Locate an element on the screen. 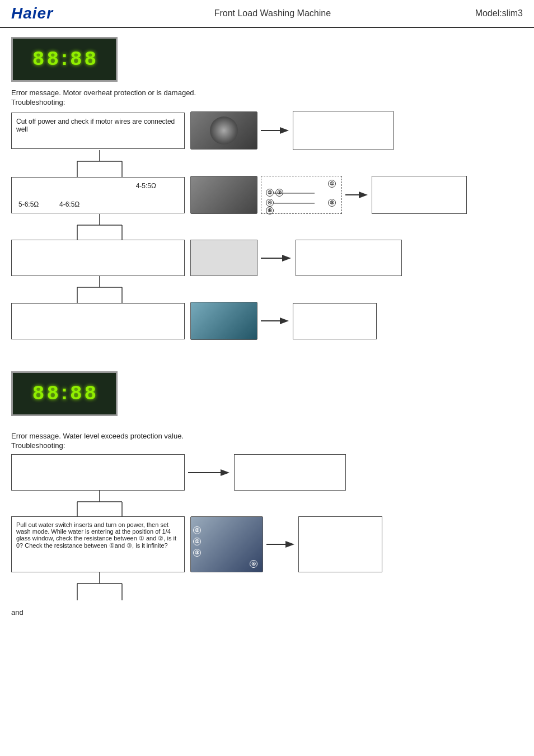  section-separator is located at coordinates (267, 357).